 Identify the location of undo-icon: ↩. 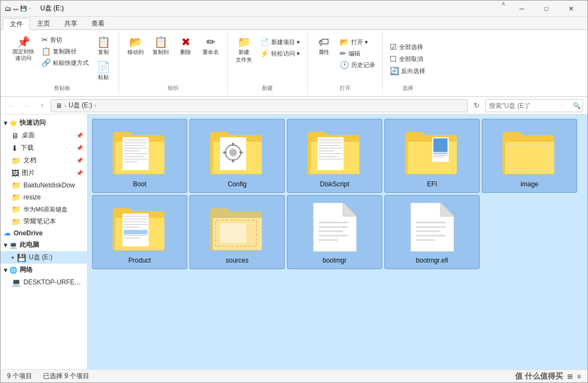
(30, 9).